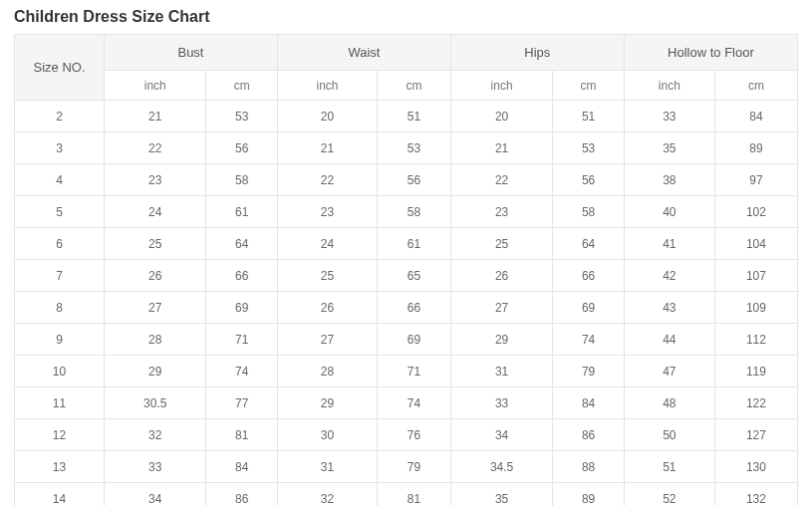 Image resolution: width=812 pixels, height=506 pixels. What do you see at coordinates (242, 244) in the screenshot?
I see `cell-bust_cm: 64` at bounding box center [242, 244].